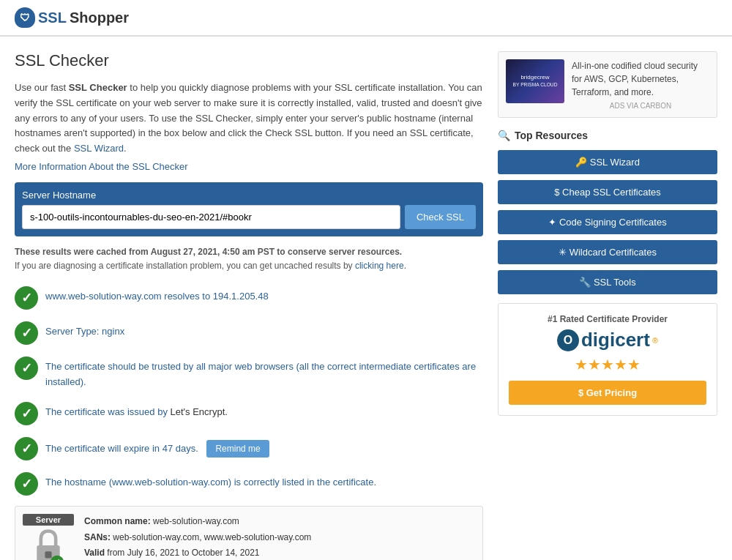  What do you see at coordinates (249, 61) in the screenshot?
I see `page-title: SSL Checker` at bounding box center [249, 61].